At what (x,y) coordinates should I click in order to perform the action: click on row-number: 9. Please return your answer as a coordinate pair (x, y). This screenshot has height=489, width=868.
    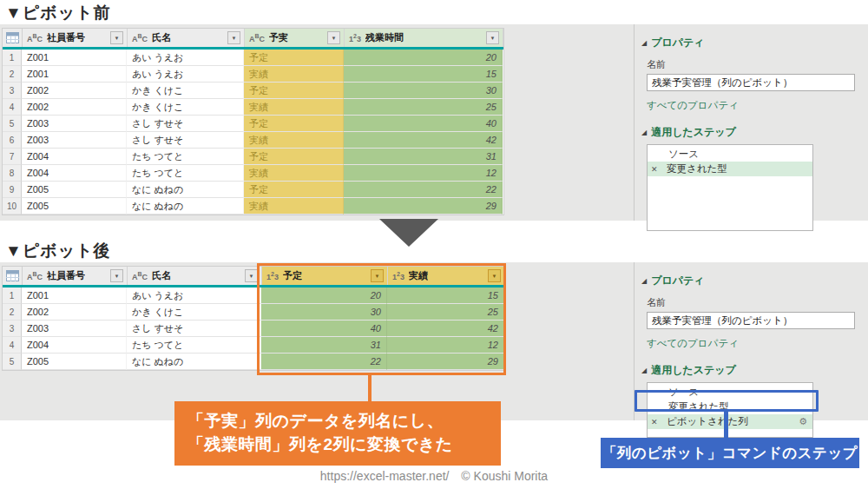
    Looking at the image, I should click on (12, 189).